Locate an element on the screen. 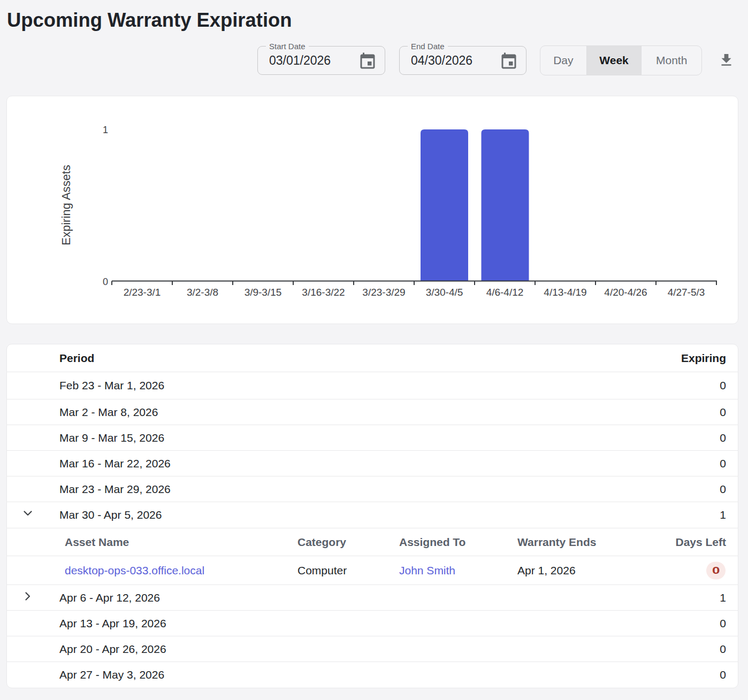  svg-text: 0 is located at coordinates (105, 282).